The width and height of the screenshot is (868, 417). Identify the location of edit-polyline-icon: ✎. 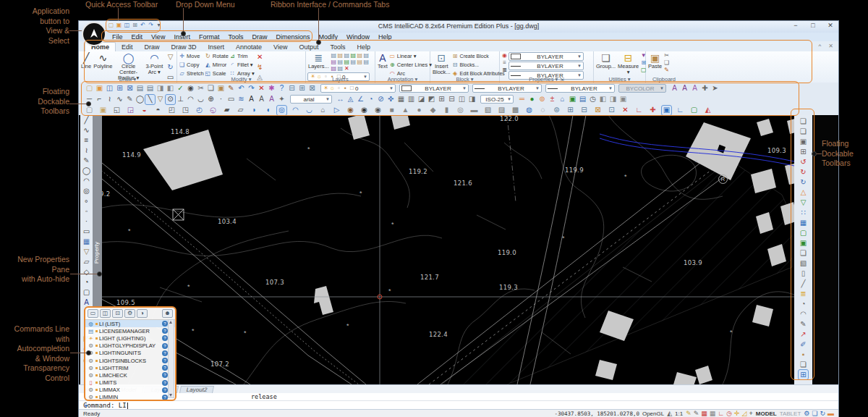
(803, 324).